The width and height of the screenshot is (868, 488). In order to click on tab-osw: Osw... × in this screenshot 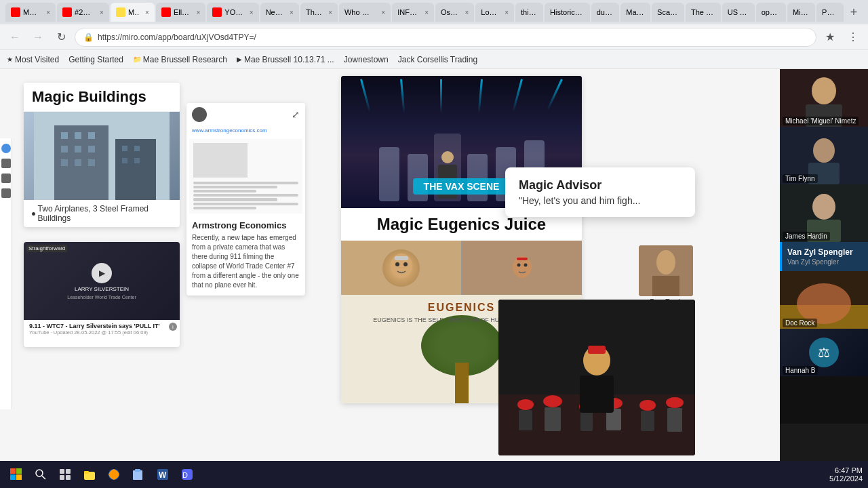, I will do `click(454, 12)`.